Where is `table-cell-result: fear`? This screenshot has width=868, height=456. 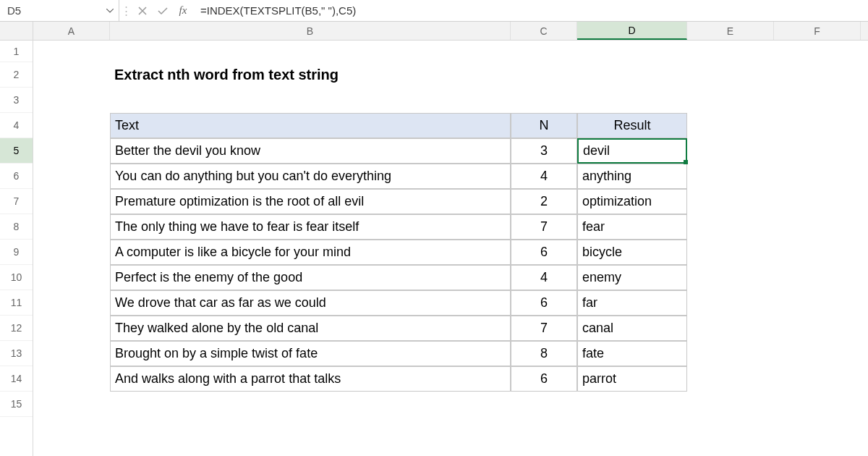
table-cell-result: fear is located at coordinates (632, 227).